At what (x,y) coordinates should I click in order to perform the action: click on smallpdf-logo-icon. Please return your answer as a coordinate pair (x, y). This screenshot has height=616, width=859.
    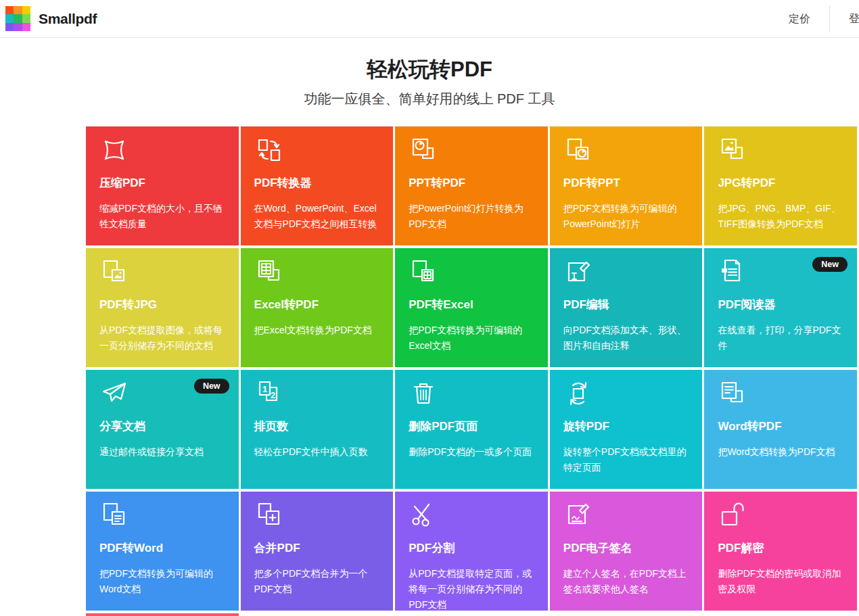
    Looking at the image, I should click on (18, 19).